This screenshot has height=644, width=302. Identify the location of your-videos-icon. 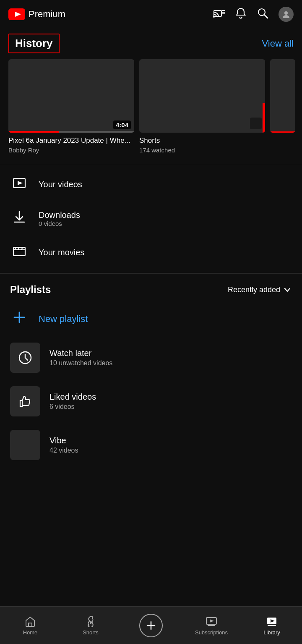
(19, 185).